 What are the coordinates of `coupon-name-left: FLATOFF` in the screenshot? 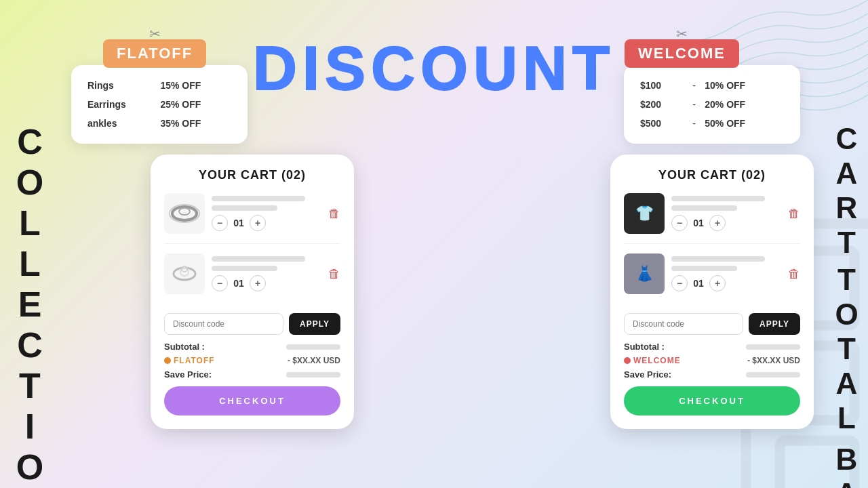 It's located at (190, 361).